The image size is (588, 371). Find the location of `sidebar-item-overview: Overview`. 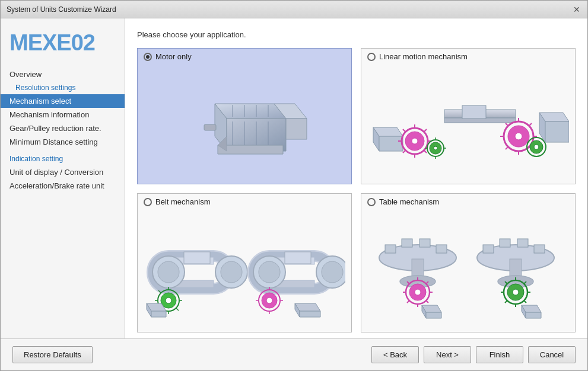

sidebar-item-overview: Overview is located at coordinates (63, 75).